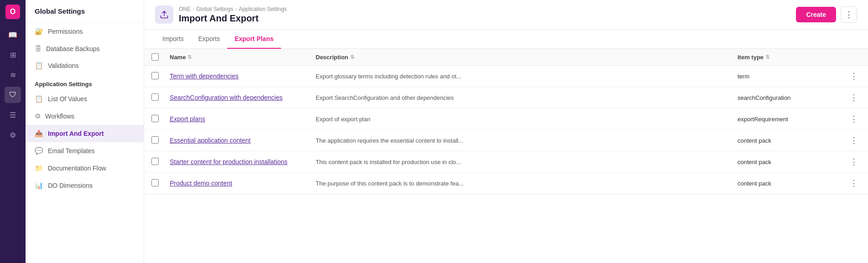 Image resolution: width=868 pixels, height=263 pixels. What do you see at coordinates (161, 57) in the screenshot?
I see `header-checkbox-cell` at bounding box center [161, 57].